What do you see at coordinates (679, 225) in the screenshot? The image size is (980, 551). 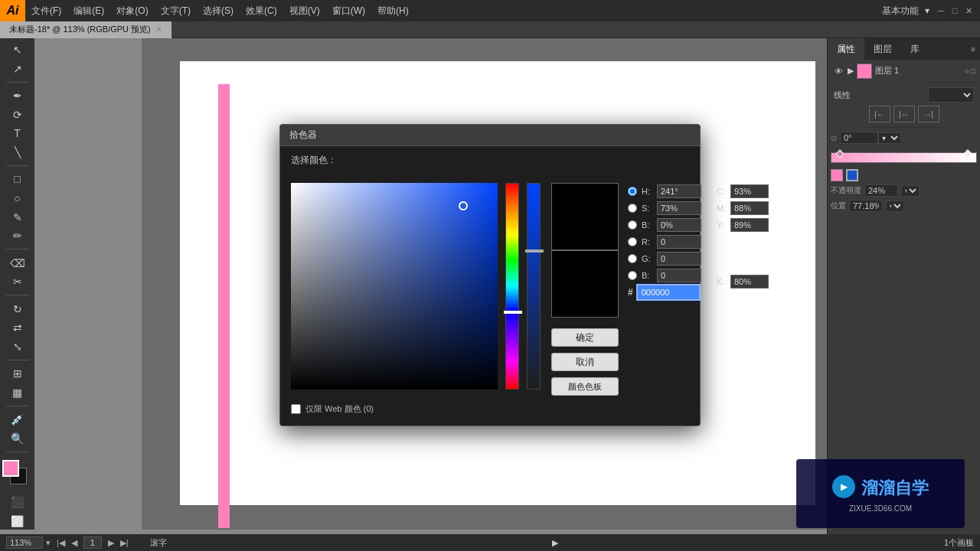 I see `b-input` at bounding box center [679, 225].